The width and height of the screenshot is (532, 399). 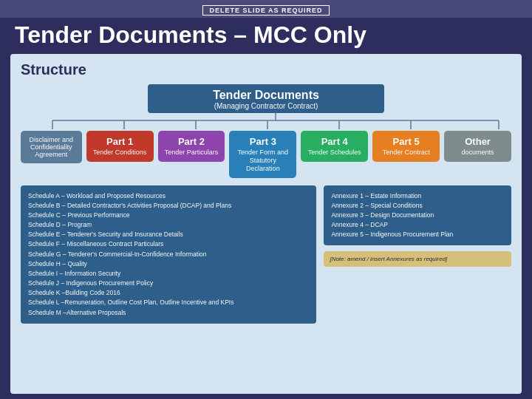 What do you see at coordinates (477, 142) in the screenshot?
I see `other-label: Other` at bounding box center [477, 142].